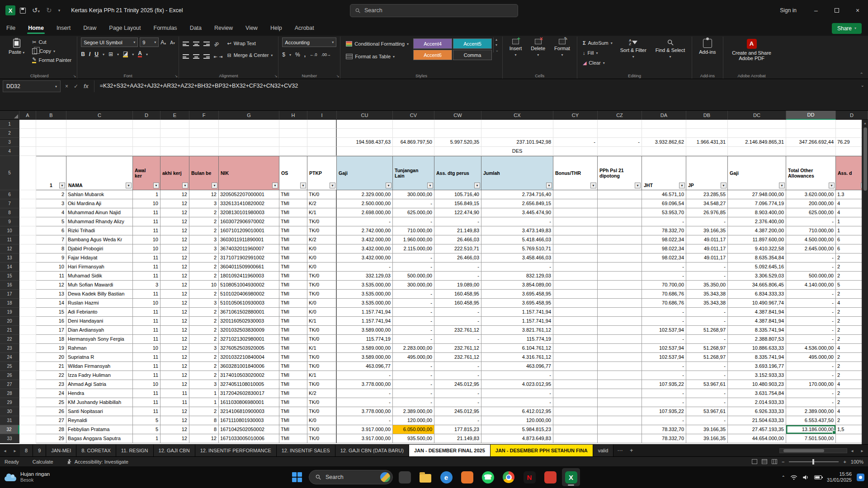 The image size is (868, 488). What do you see at coordinates (10, 249) in the screenshot?
I see `row-header: 12` at bounding box center [10, 249].